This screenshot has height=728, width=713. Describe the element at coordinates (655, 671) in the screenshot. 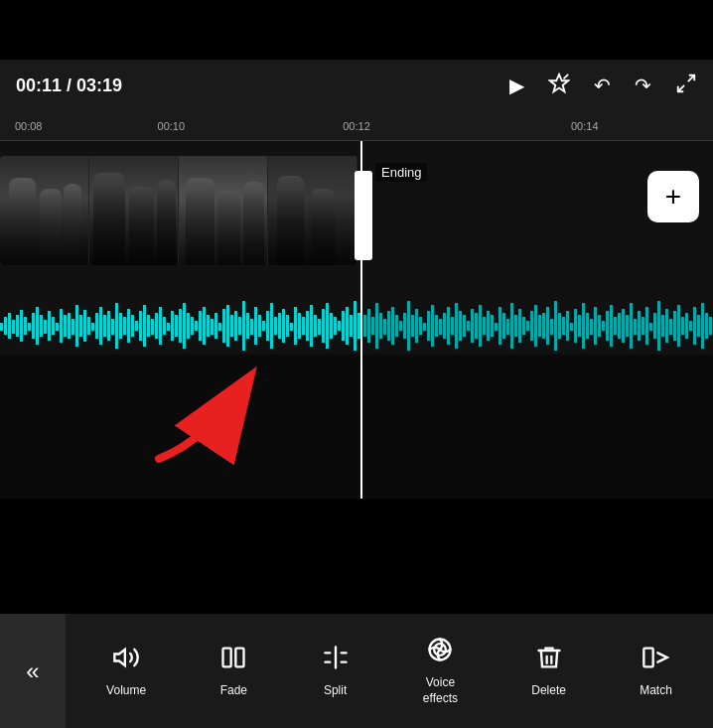

I see `toolbar-item-match: Match` at that location.